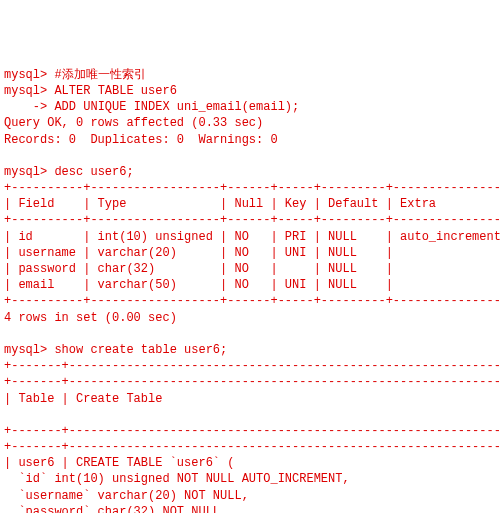 This screenshot has height=513, width=500. I want to click on table-row: | password | char(32) | NO | | NULL | |, so click(252, 269).